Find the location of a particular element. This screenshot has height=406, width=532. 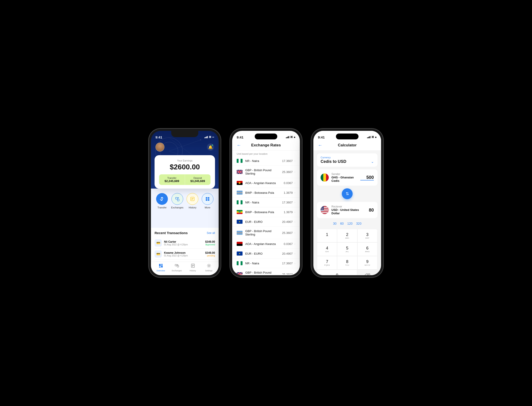

currency-item-bw1: BWP - Botswana Pula 1.3879 › is located at coordinates (266, 193).